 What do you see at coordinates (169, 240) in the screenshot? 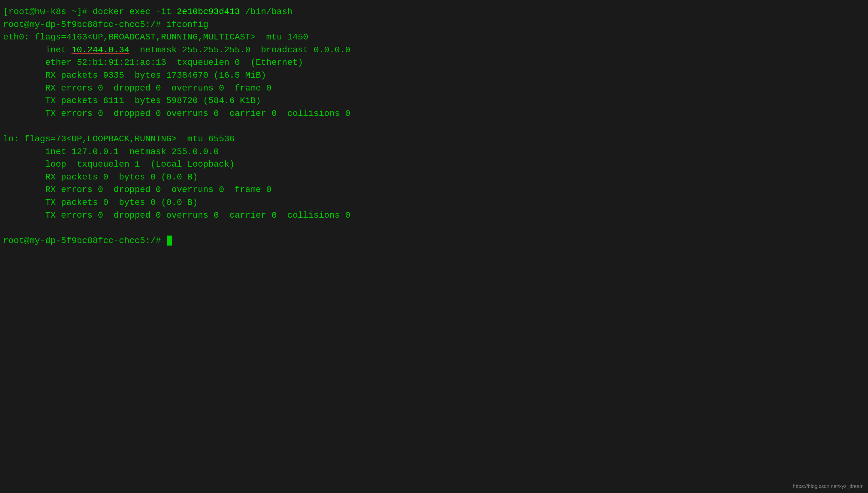
I see `terminal-cursor` at bounding box center [169, 240].